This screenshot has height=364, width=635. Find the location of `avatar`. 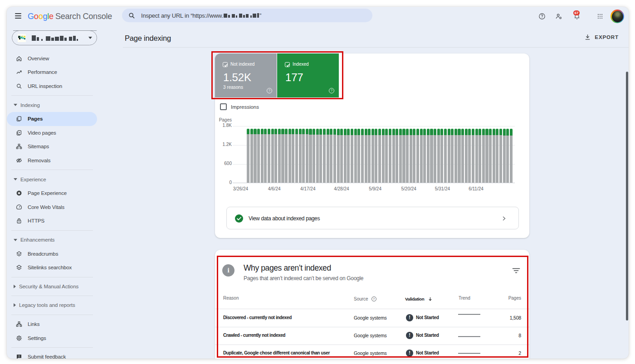

avatar is located at coordinates (617, 16).